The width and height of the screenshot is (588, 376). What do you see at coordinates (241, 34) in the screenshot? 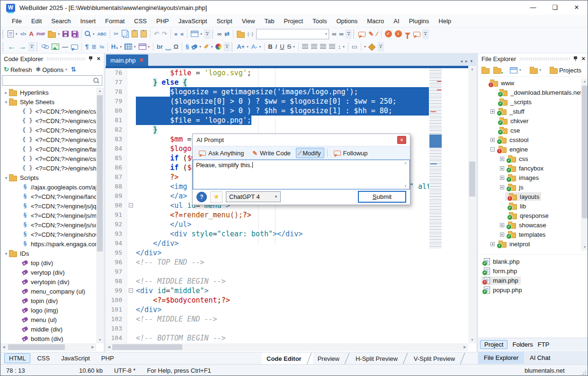
I see `find-in-files-button` at bounding box center [241, 34].